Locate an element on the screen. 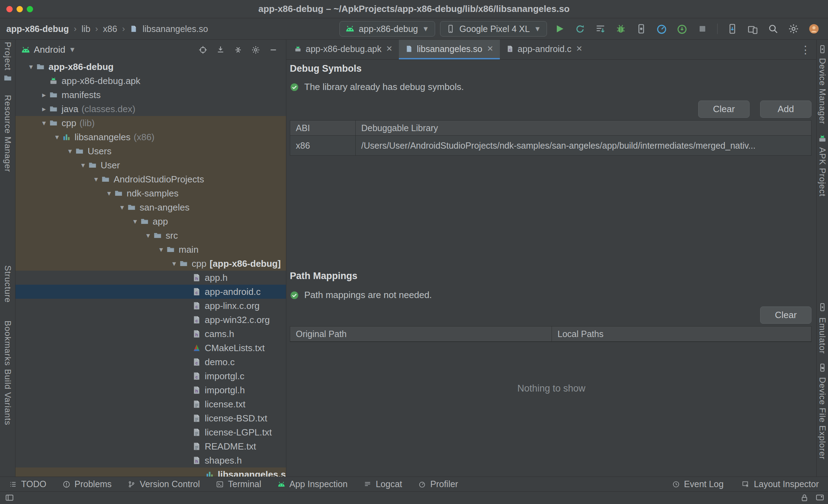  tree-item-importgl-c: cimportgl.c is located at coordinates (151, 376).